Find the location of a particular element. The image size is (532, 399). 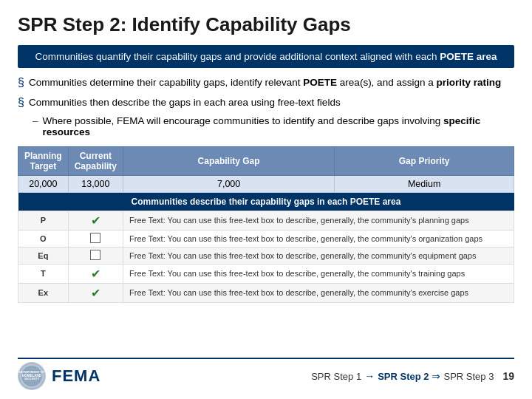

cell-gap-priority: Medium is located at coordinates (424, 183).